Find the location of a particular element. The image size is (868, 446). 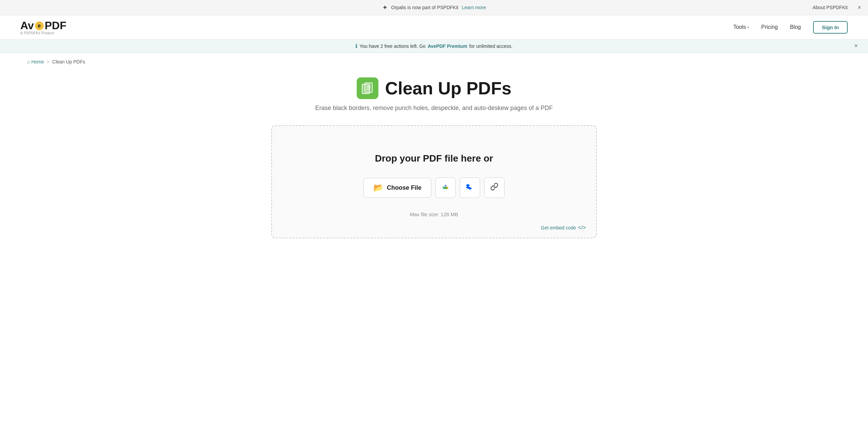

nav-tools: Tools ▾ is located at coordinates (741, 27).